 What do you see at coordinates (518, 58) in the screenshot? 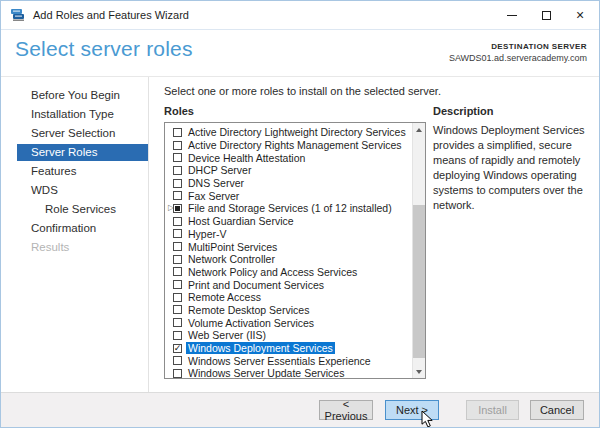
I see `destination-server-name: SAWDS01.ad.serveracademy.com` at bounding box center [518, 58].